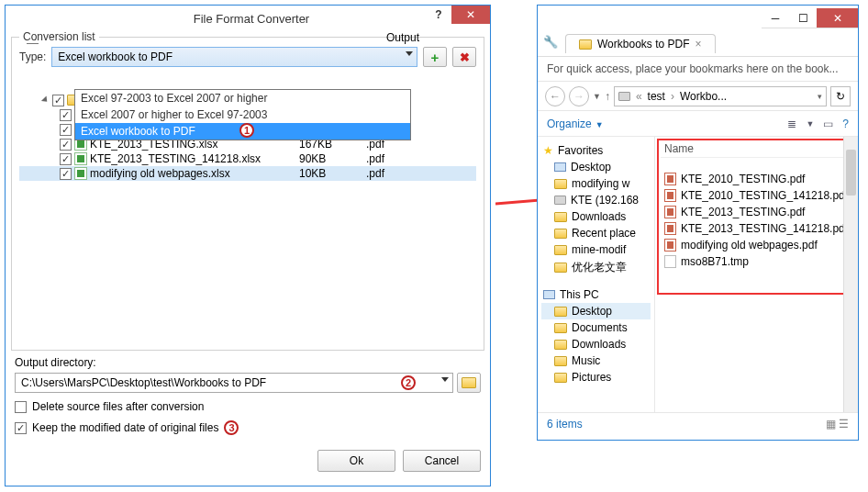  Describe the element at coordinates (439, 15) in the screenshot. I see `help-button: ?` at that location.